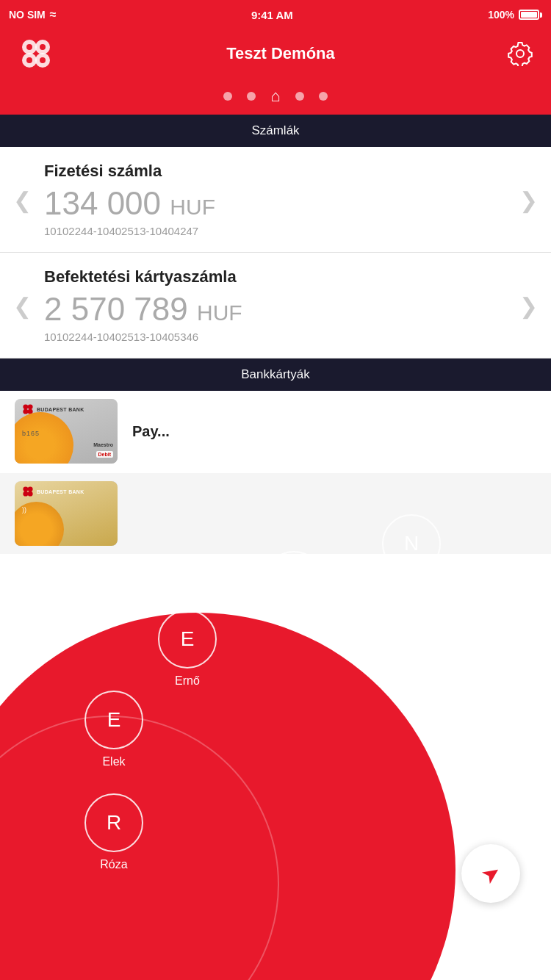  I want to click on contact-circle-erno: E, so click(187, 639).